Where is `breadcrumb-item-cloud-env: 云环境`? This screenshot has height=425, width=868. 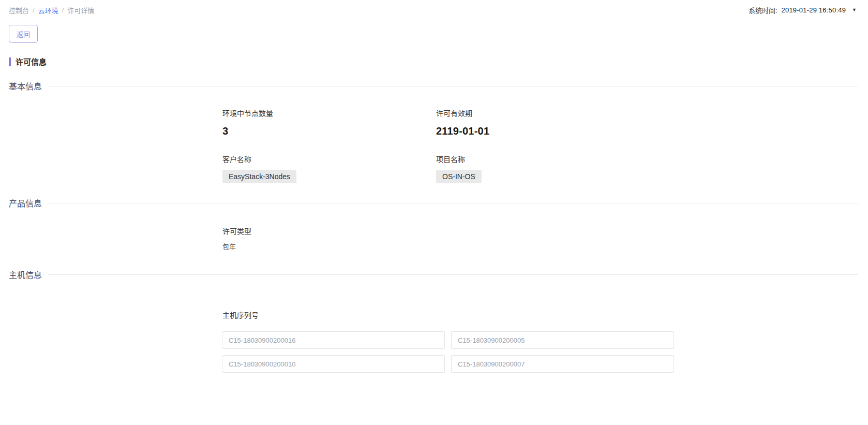
breadcrumb-item-cloud-env: 云环境 is located at coordinates (49, 10).